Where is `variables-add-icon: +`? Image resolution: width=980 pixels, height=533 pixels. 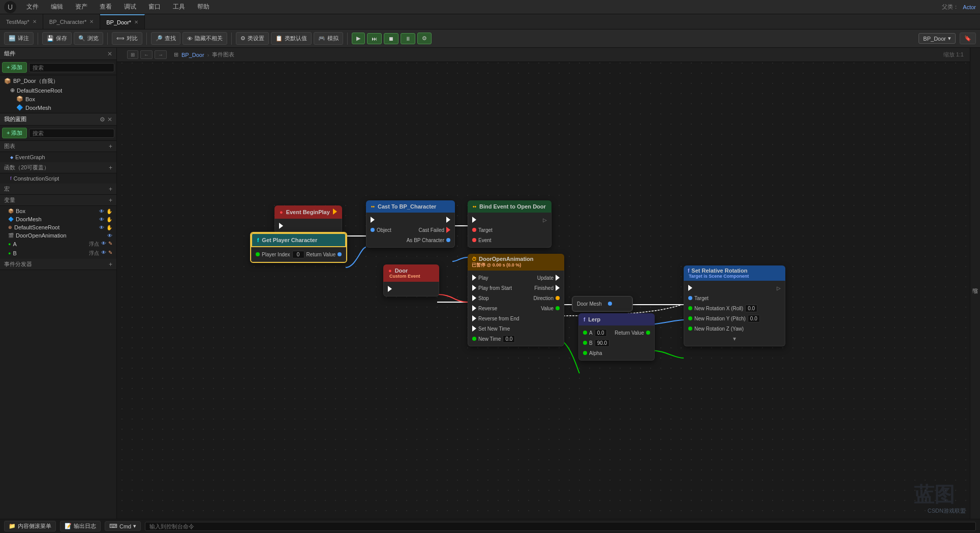
variables-add-icon: + is located at coordinates (111, 200).